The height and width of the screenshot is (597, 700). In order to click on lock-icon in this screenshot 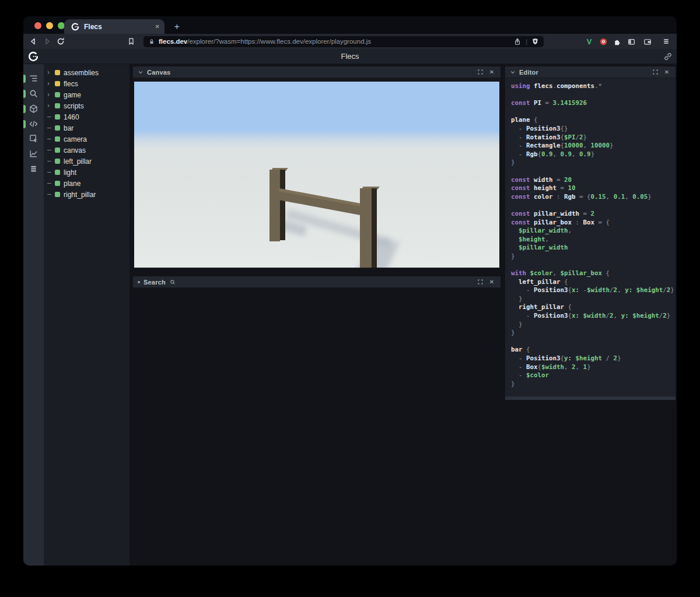, I will do `click(152, 42)`.